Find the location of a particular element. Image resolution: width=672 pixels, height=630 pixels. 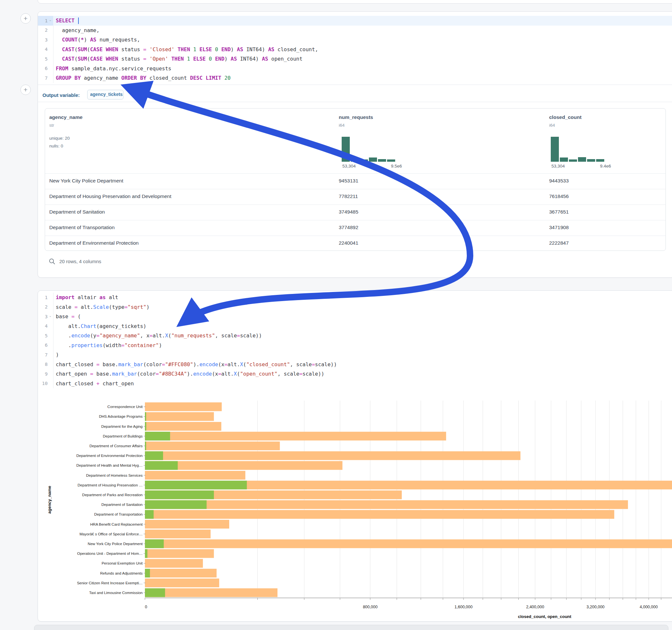

code-line: 3 COUNT(*) AS num_requests, is located at coordinates (355, 40).